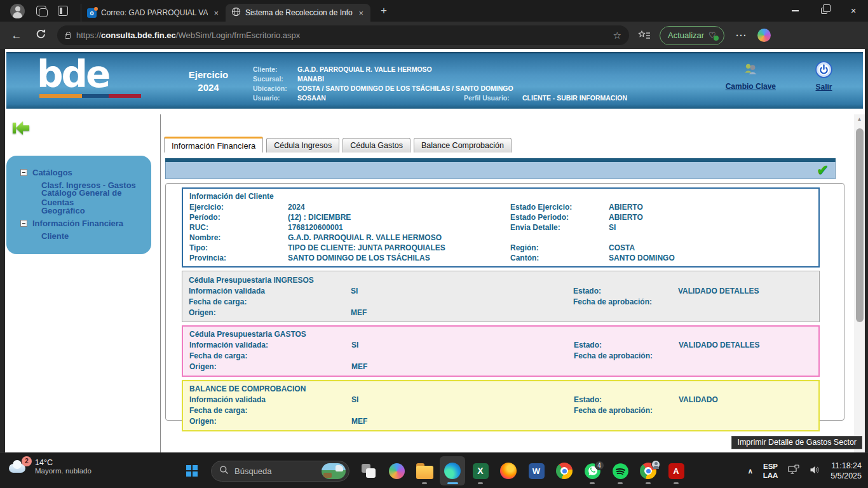 This screenshot has width=868, height=488. Describe the element at coordinates (41, 36) in the screenshot. I see `refresh-icon` at that location.